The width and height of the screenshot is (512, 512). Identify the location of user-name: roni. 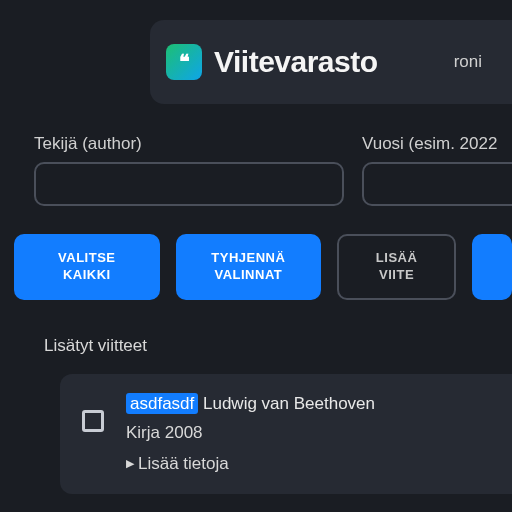
(468, 62).